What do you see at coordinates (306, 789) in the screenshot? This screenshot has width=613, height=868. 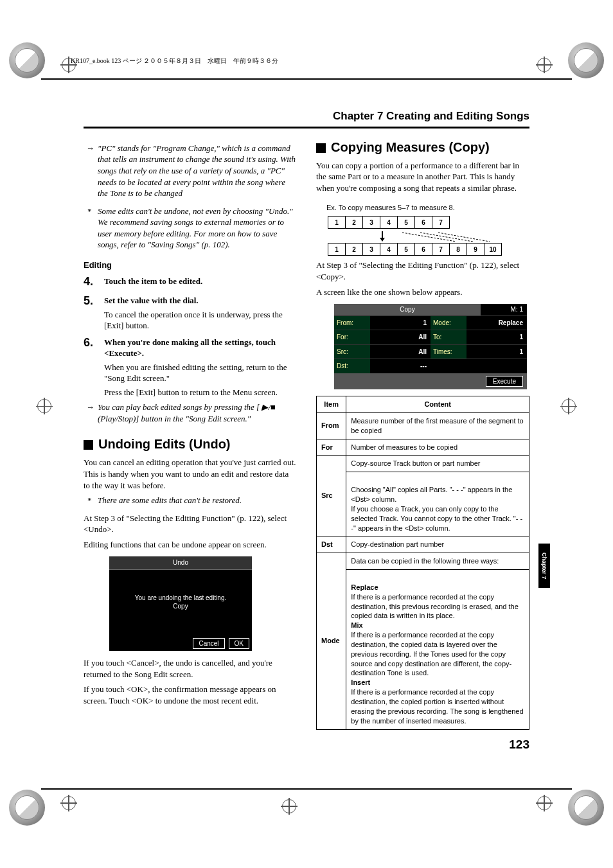 I see `crop-band` at bounding box center [306, 789].